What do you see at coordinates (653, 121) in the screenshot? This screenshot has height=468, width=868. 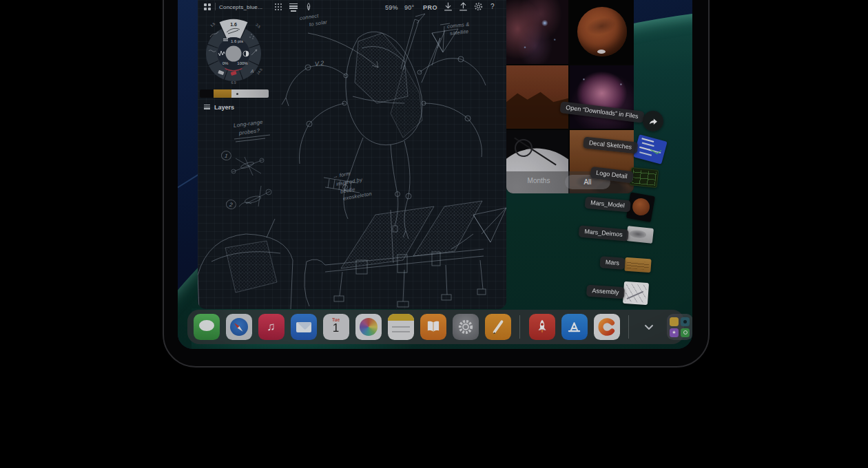 I see `share-arrow-badge` at bounding box center [653, 121].